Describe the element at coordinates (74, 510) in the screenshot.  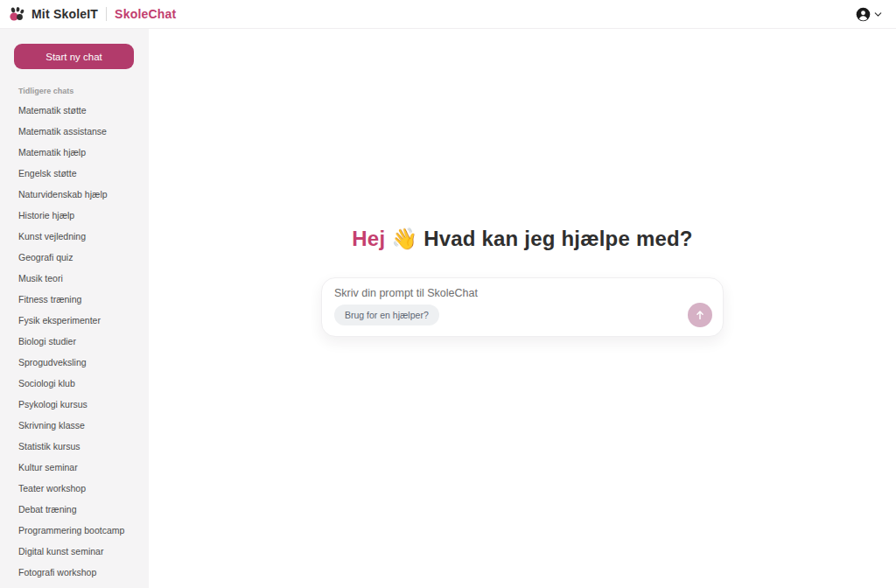
I see `chat-history-item: Debat træning` at that location.